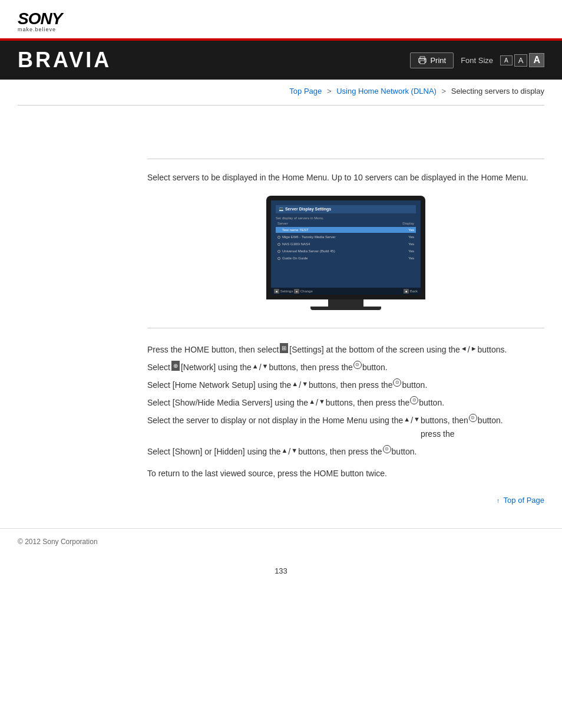 The height and width of the screenshot is (728, 562). I want to click on tv-row-name: NAS G300i NAS4, so click(296, 244).